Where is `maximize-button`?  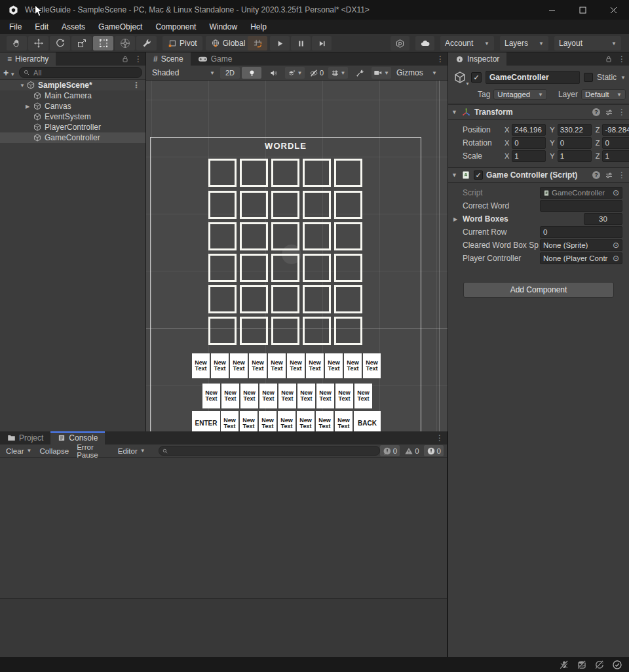 maximize-button is located at coordinates (583, 10).